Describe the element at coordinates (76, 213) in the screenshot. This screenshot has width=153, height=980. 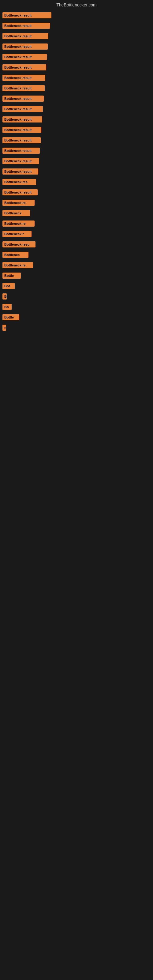
I see `list-item: Bottleneck` at that location.